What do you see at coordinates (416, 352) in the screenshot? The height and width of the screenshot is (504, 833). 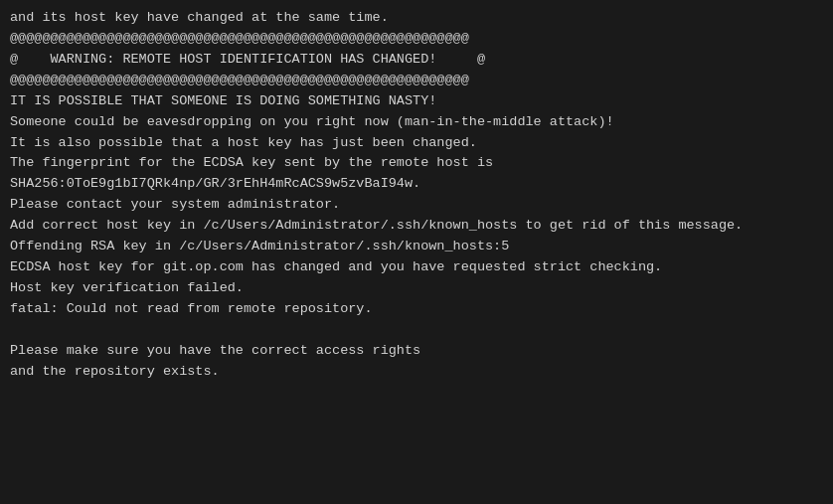 I see `terminal-line: Please make sure you have the correct ac…` at bounding box center [416, 352].